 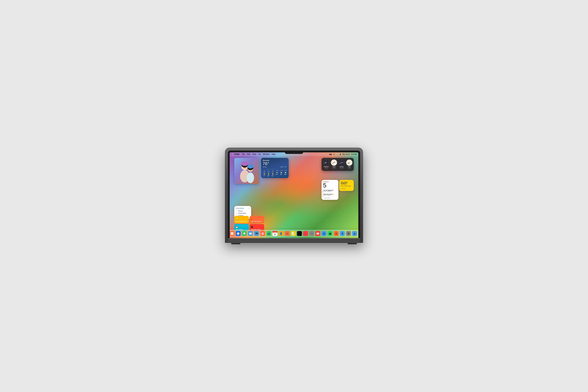 I want to click on clocks-widget: Cupertino Today+0HRS Tokyo Tomorrow+16HR…, so click(x=338, y=164).